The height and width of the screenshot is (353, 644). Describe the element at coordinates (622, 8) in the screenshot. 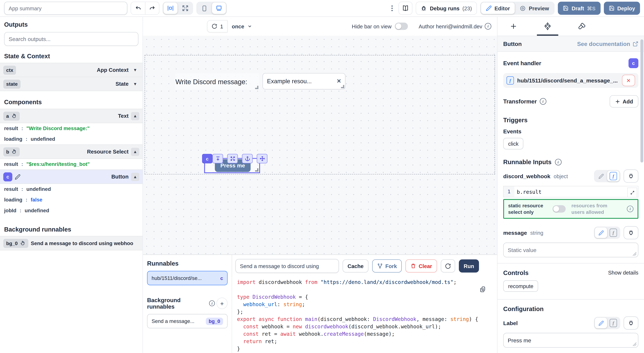

I see `deploy-button: Deploy` at that location.